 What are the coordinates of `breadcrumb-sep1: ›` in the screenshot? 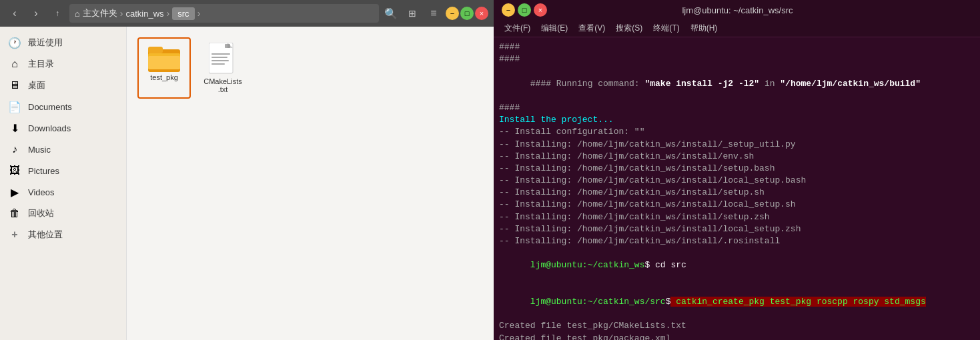 It's located at (121, 13).